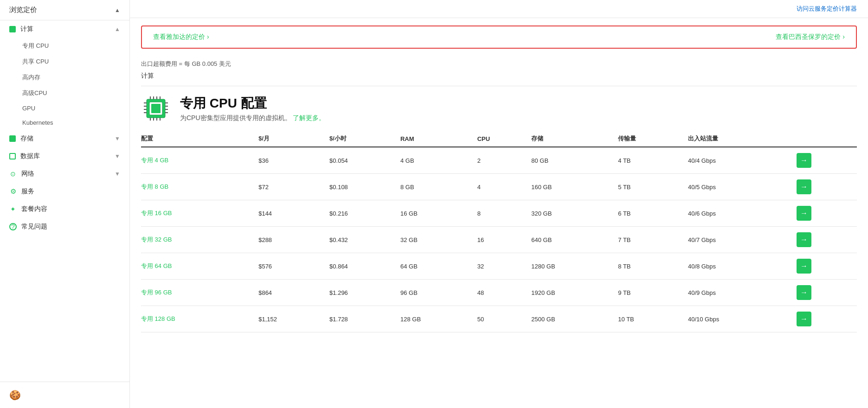 The image size is (868, 408). Describe the element at coordinates (574, 319) in the screenshot. I see `plan-storage-6: 2500 GB` at that location.